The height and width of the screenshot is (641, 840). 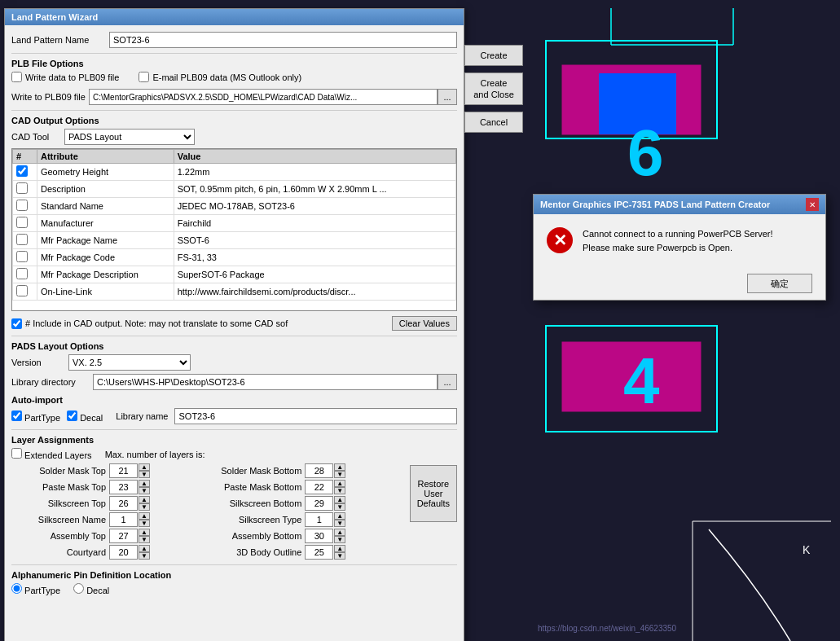 I want to click on table-row: On-Line-Linkhttp://www.fairchildsemi.com…, so click(x=235, y=292).